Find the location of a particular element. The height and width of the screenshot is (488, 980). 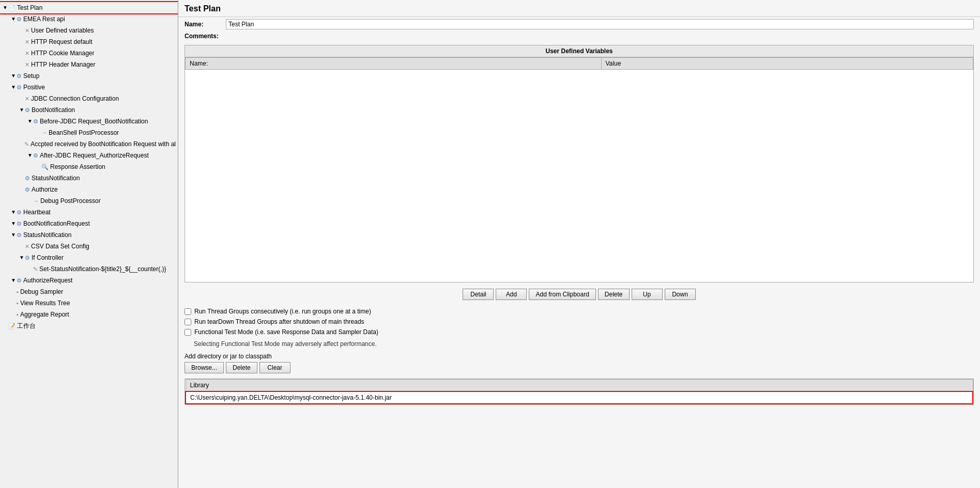

tree-label-setup: Setup is located at coordinates (31, 76).